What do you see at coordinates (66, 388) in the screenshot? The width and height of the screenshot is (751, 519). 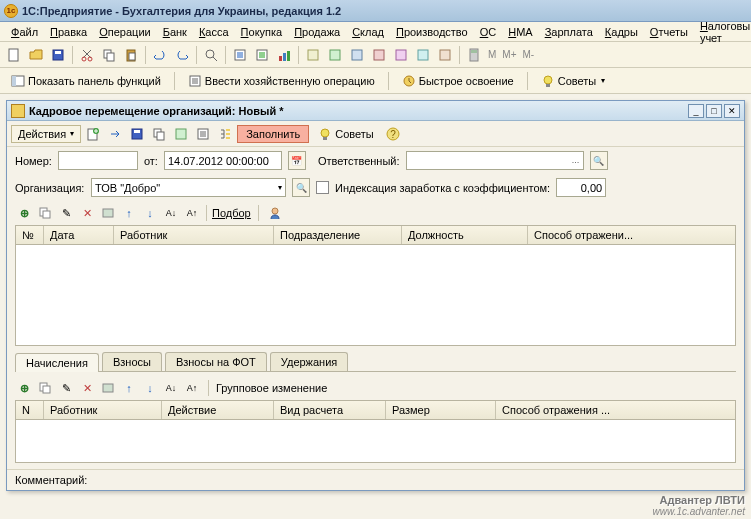 I see `edit-row2-icon: ✎` at bounding box center [66, 388].